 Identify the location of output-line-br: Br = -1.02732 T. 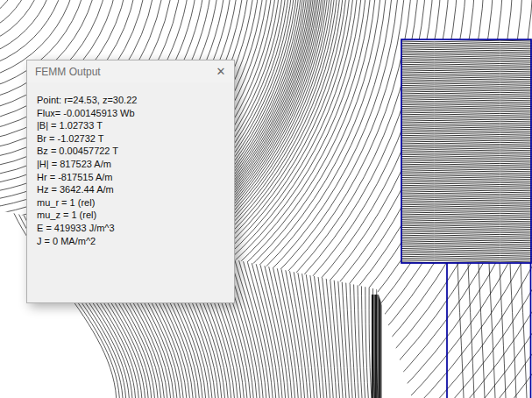
(131, 139).